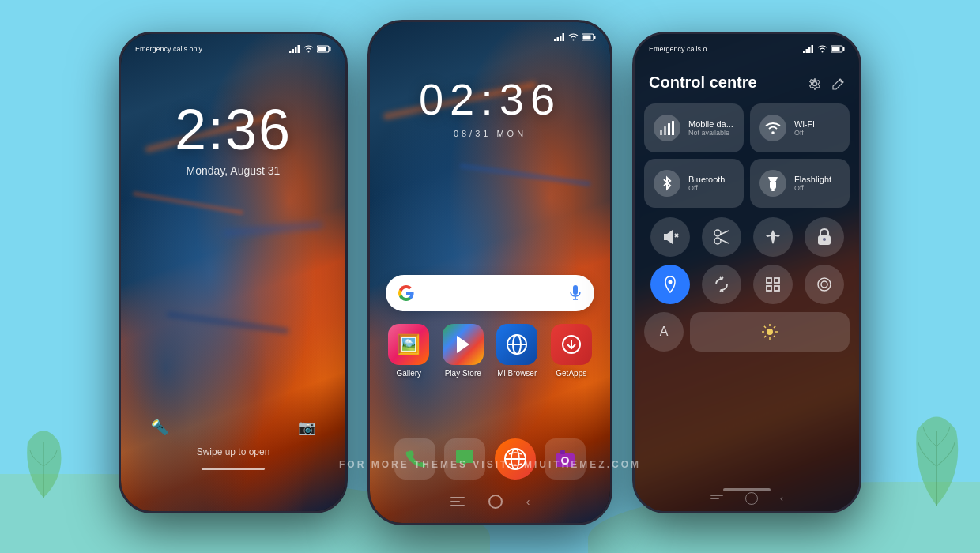 This screenshot has height=553, width=980. I want to click on status-bar-1: Emergency calls only, so click(233, 49).